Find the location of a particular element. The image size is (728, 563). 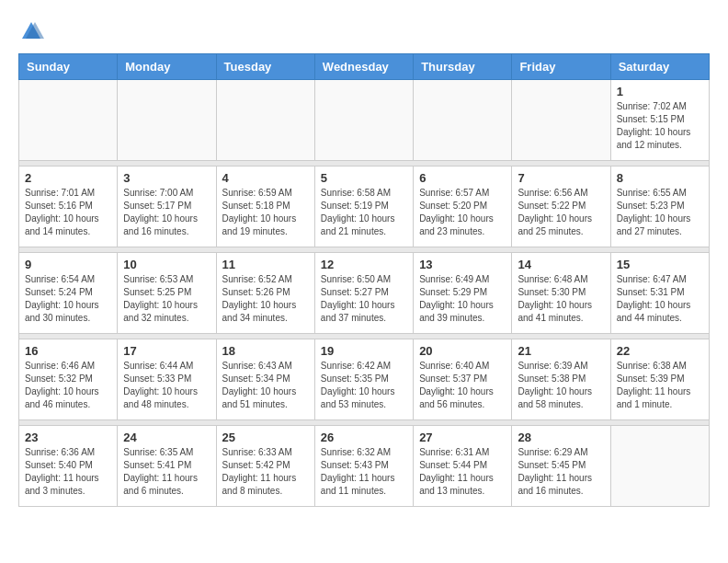

calendar-cell: 27Sunrise: 6:31 AM Sunset: 5:44 PM Dayli… is located at coordinates (463, 466).